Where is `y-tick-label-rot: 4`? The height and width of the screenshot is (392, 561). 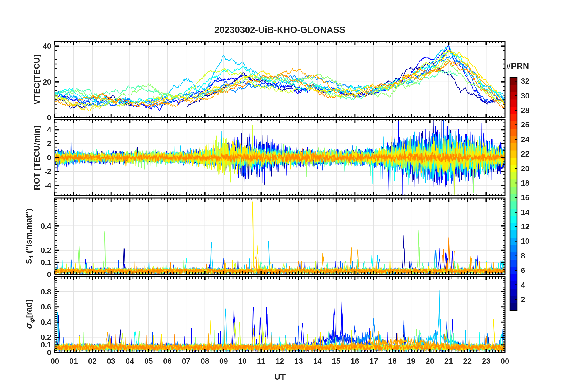 y-tick-label-rot: 4 is located at coordinates (26, 130).